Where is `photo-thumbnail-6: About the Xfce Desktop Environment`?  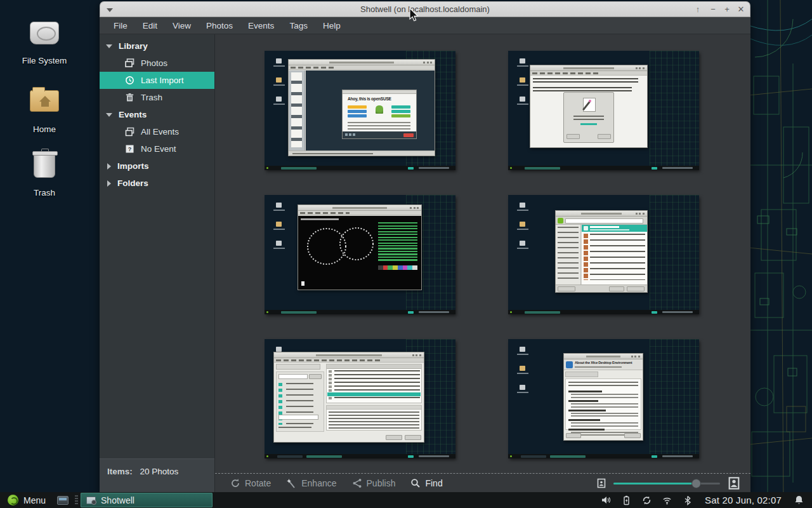 photo-thumbnail-6: About the Xfce Desktop Environment is located at coordinates (604, 399).